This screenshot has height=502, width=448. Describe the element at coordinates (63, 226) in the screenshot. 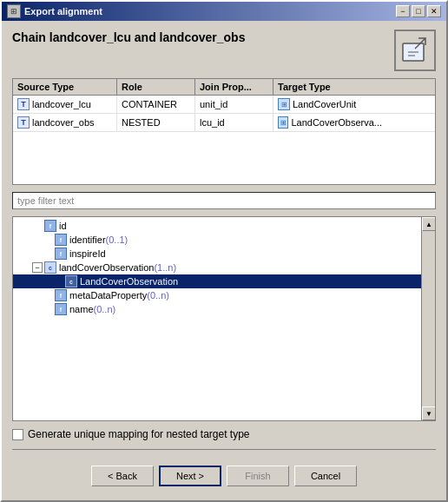

I see `tree-label-id: id` at that location.